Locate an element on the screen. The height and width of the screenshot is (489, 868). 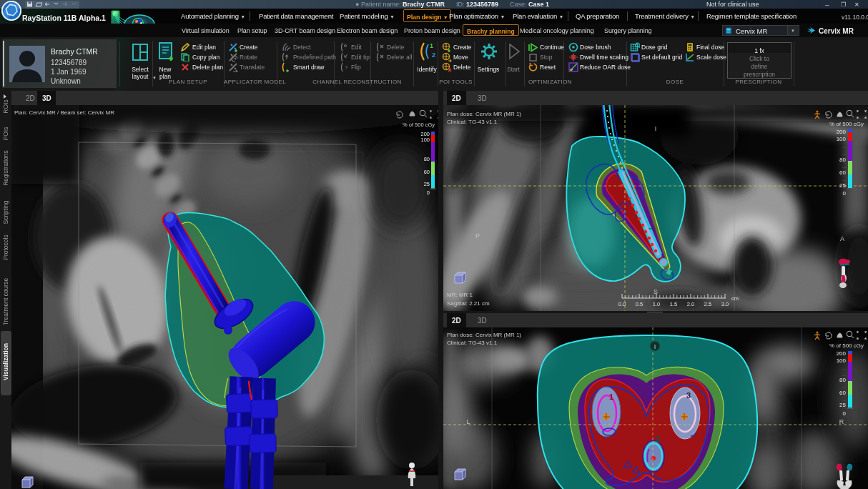
svg-text: 0.0 is located at coordinates (622, 305).